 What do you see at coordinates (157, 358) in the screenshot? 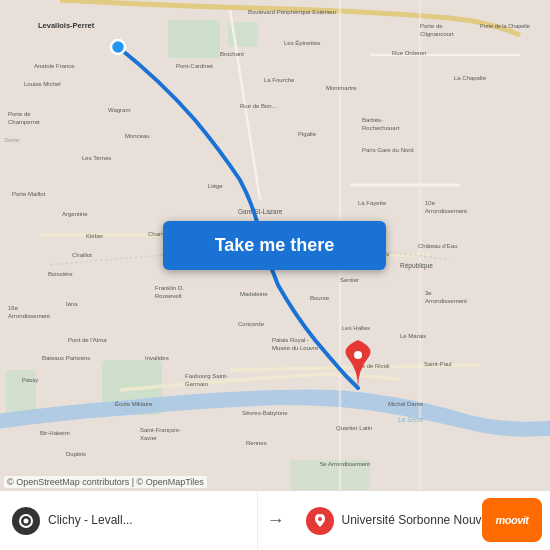
I see `svg-text: Invalides` at bounding box center [157, 358].